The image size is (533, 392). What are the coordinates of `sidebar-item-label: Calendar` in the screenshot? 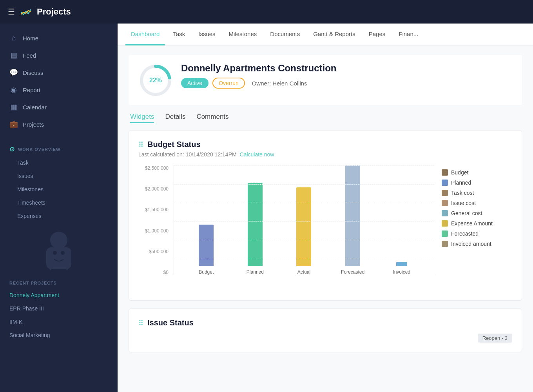 It's located at (34, 107).